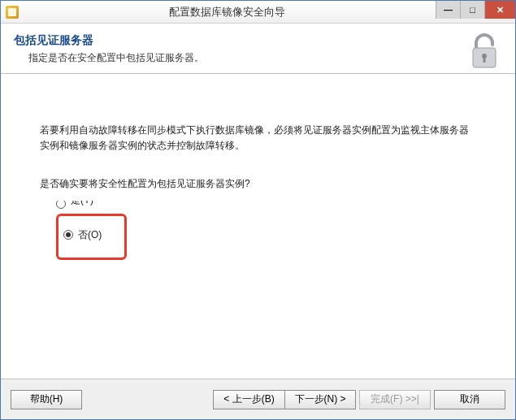 This screenshot has height=420, width=516. Describe the element at coordinates (228, 12) in the screenshot. I see `window-title: 配置数据库镜像安全向导` at that location.